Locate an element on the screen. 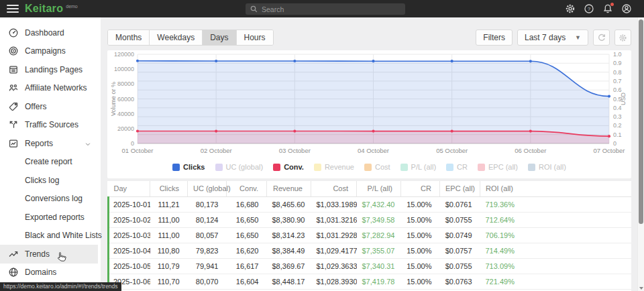 This screenshot has height=291, width=644. area-conv is located at coordinates (373, 137).